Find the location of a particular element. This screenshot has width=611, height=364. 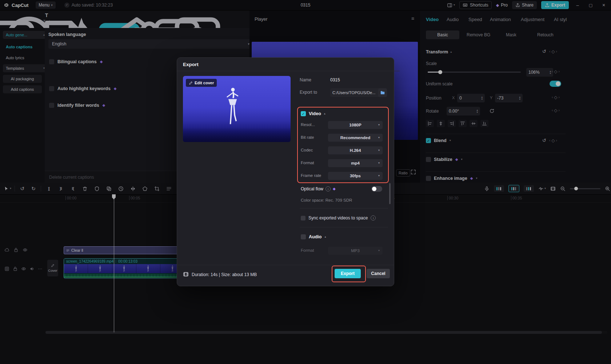

bitrate-label: Bit rate is located at coordinates (307, 137).